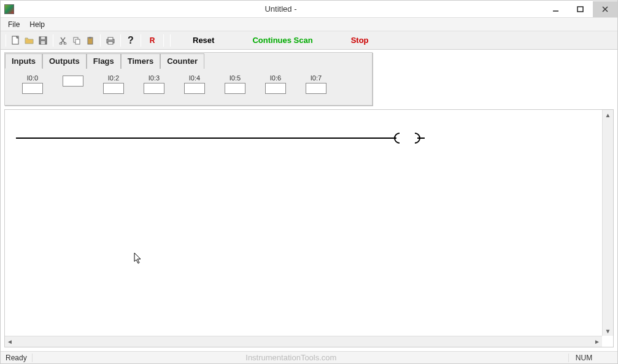  What do you see at coordinates (154, 84) in the screenshot?
I see `input-item: I0:3` at bounding box center [154, 84].